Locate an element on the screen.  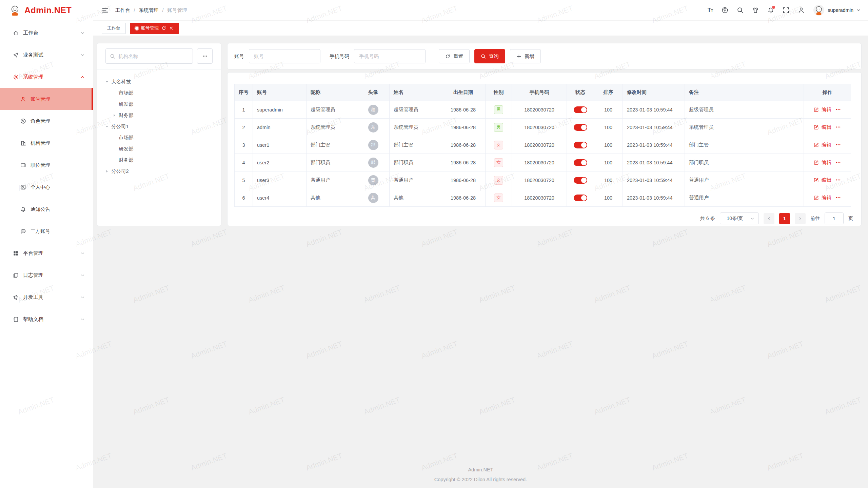
sidebar-item-system-mgmt: 系统管理 is located at coordinates (46, 77).